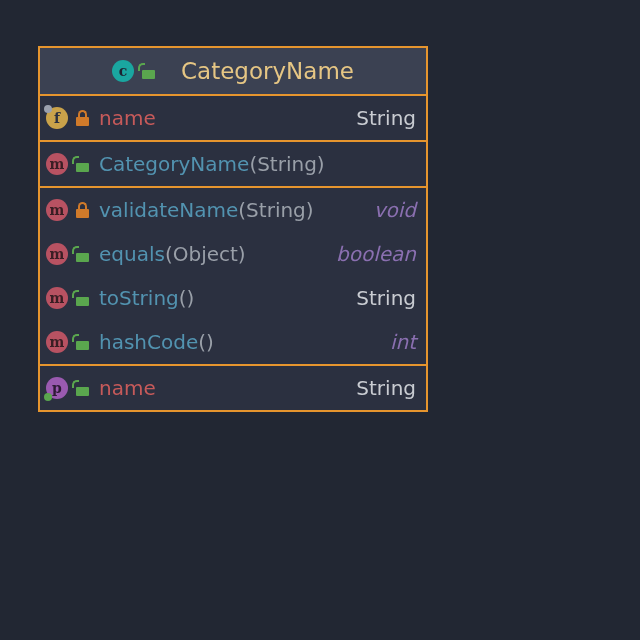  I want to click on method-row: m validateName(String) void, so click(233, 210).